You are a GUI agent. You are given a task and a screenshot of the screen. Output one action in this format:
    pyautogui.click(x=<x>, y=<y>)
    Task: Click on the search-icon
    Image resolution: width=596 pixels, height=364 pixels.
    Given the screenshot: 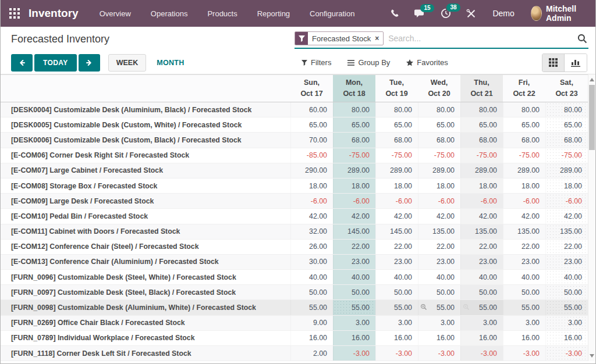 What is the action you would take?
    pyautogui.click(x=583, y=38)
    